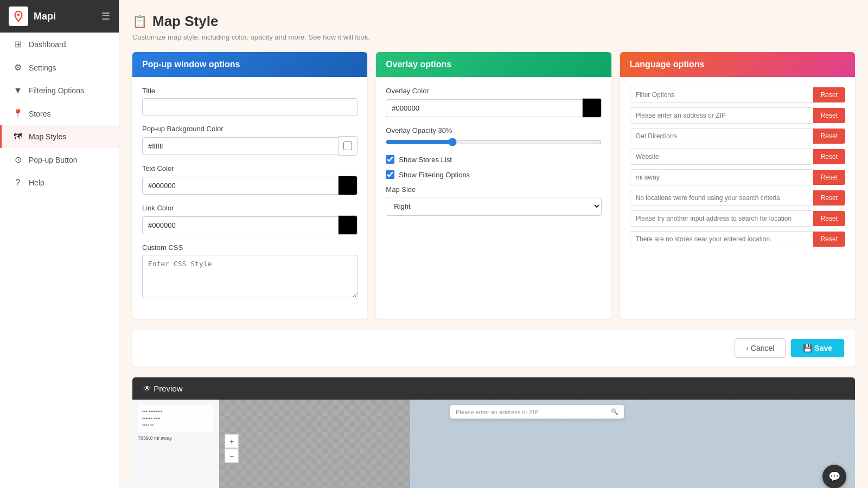 This screenshot has height=488, width=868. Describe the element at coordinates (722, 198) in the screenshot. I see `lang-input-no-locations` at that location.